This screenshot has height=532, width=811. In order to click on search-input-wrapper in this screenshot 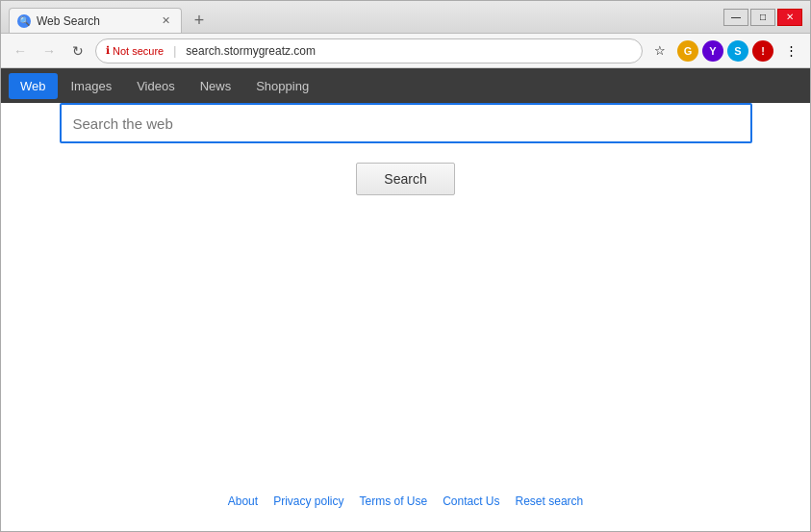, I will do `click(406, 123)`.